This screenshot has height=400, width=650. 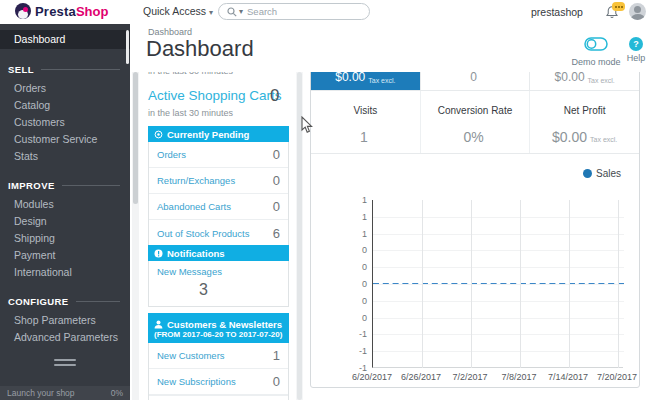 What do you see at coordinates (614, 12) in the screenshot?
I see `notifications-bell-button` at bounding box center [614, 12].